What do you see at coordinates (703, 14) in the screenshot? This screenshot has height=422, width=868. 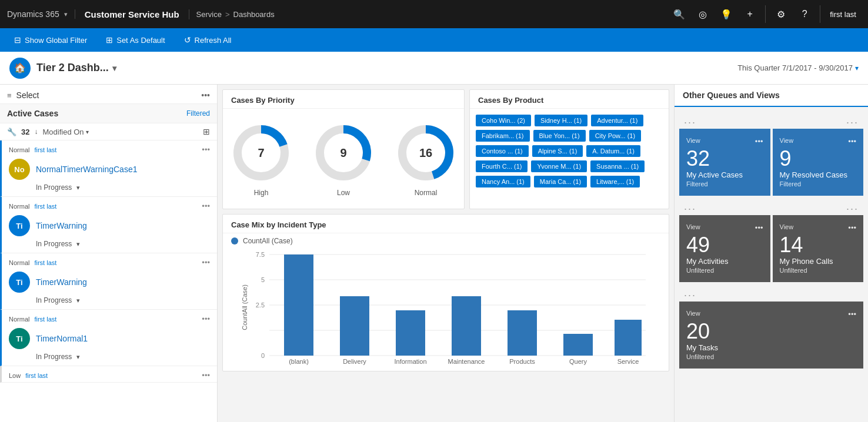 I see `recent-icon: ◎` at bounding box center [703, 14].